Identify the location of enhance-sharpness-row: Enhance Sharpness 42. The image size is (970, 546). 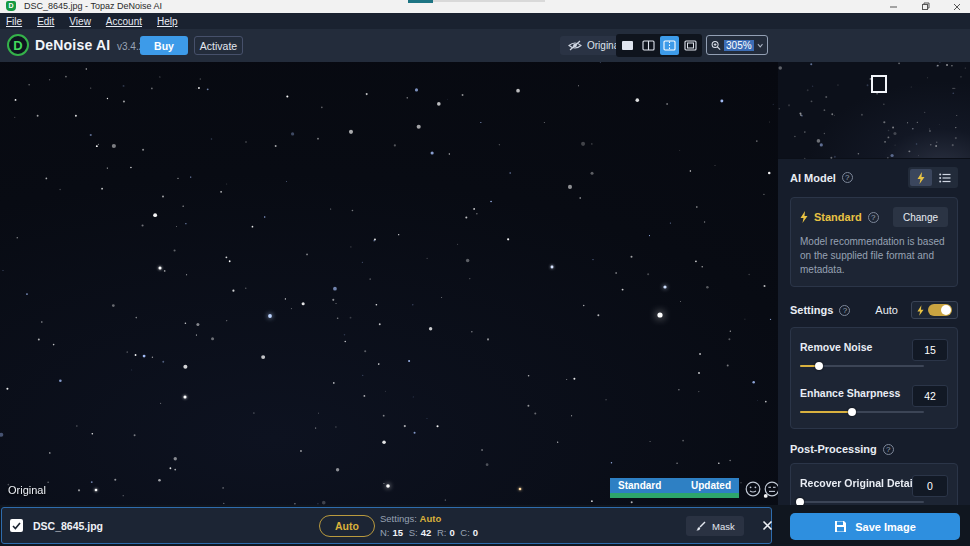
(874, 401).